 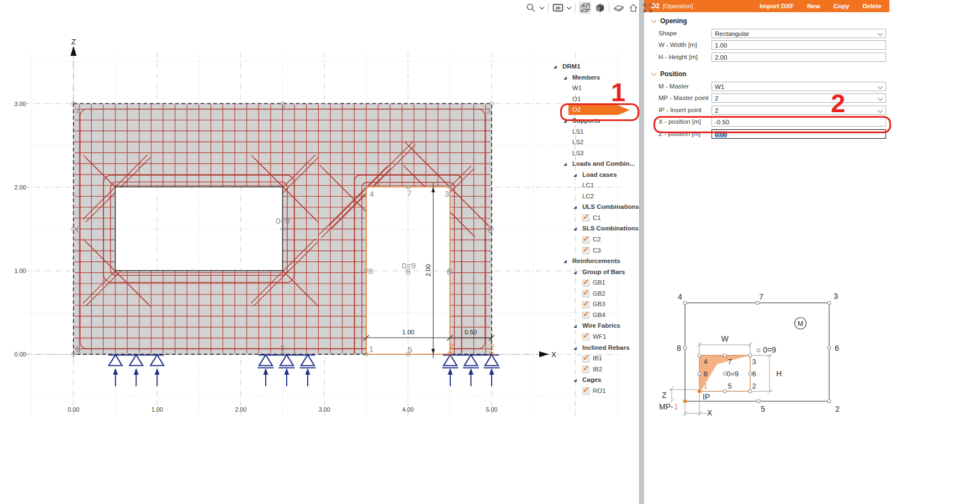 I want to click on new-button: New, so click(x=814, y=6).